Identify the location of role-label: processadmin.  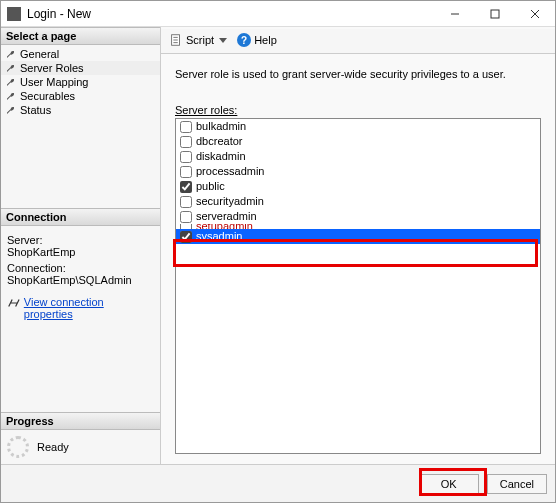
(230, 172).